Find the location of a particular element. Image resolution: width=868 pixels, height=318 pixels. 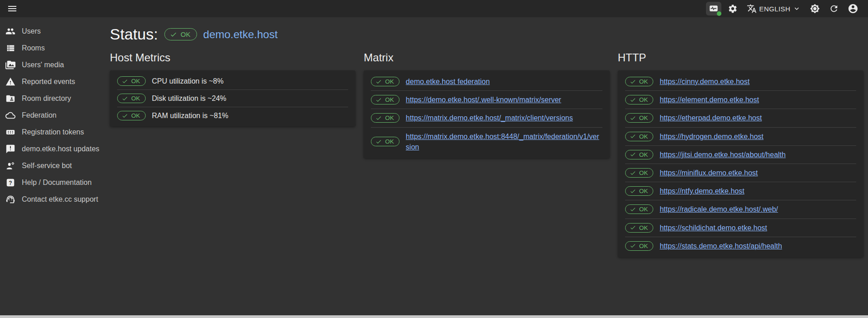

sidebar-item-rooms: Rooms is located at coordinates (54, 48).